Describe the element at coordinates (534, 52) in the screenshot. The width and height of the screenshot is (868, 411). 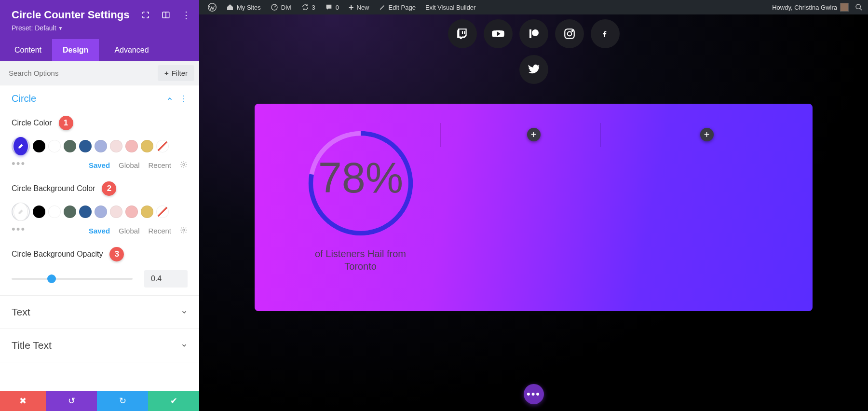
I see `social-row` at that location.